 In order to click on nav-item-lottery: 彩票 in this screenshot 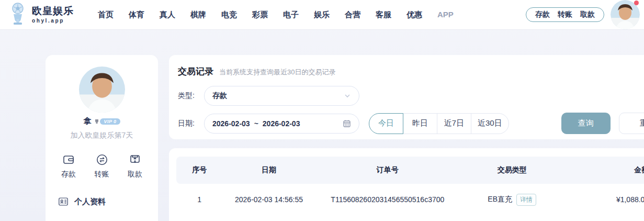, I will do `click(260, 15)`.